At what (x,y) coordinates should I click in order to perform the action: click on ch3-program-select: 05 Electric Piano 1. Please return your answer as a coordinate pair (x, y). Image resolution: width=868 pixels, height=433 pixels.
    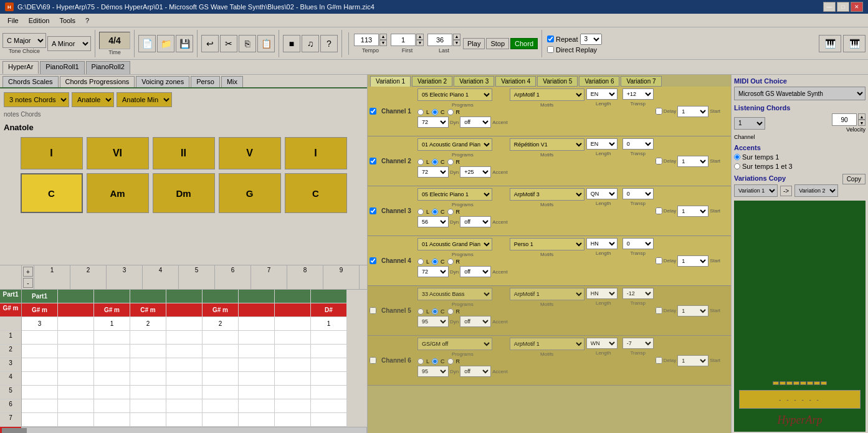
    Looking at the image, I should click on (455, 194).